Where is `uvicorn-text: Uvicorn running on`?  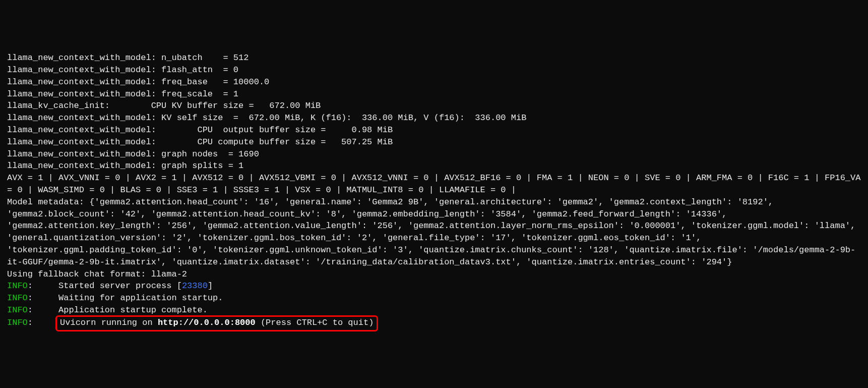
uvicorn-text: Uvicorn running on is located at coordinates (109, 323).